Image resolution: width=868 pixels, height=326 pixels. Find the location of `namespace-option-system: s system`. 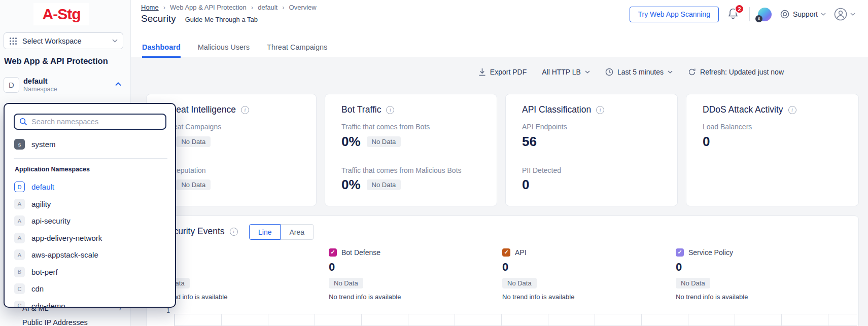

namespace-option-system: s system is located at coordinates (35, 144).